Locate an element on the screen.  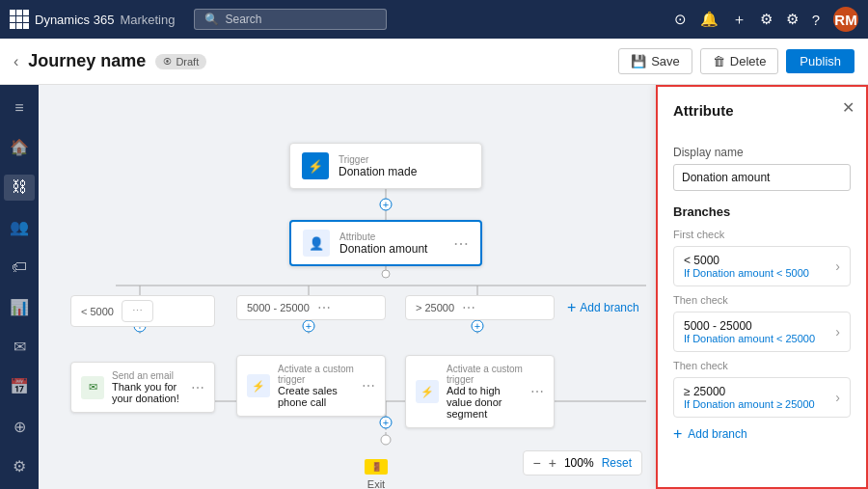
app-name: Dynamics 365 is located at coordinates (74, 19).